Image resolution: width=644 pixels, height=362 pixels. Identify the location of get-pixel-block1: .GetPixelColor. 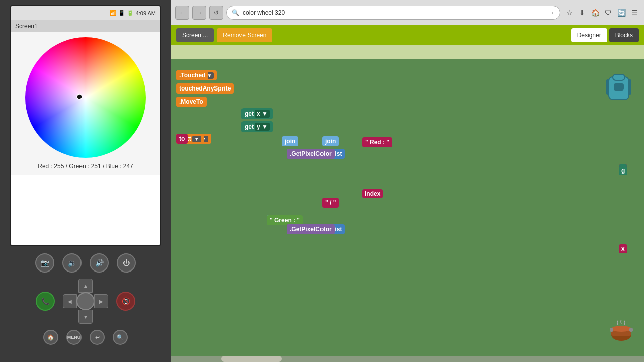
(311, 154).